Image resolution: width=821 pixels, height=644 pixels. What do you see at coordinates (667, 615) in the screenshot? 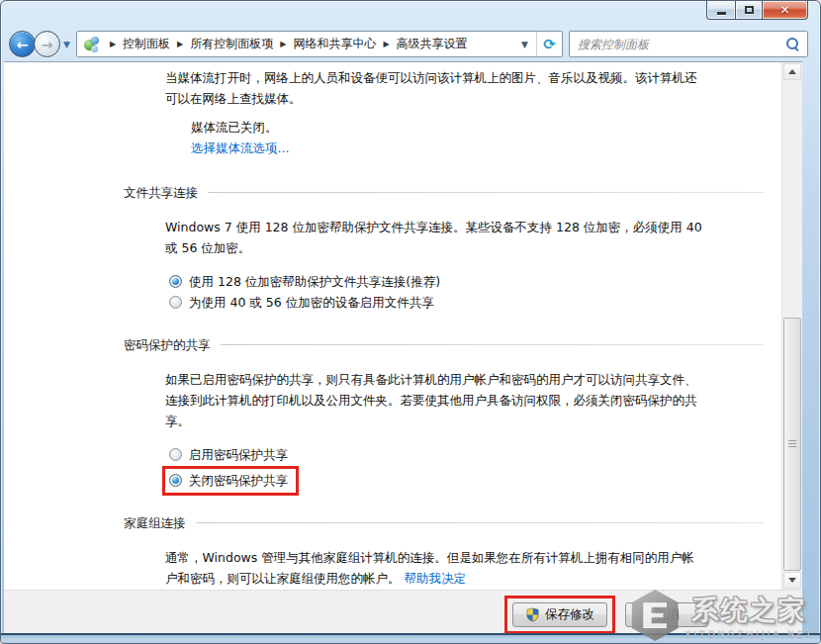
I see `cancel-button: 取消` at bounding box center [667, 615].